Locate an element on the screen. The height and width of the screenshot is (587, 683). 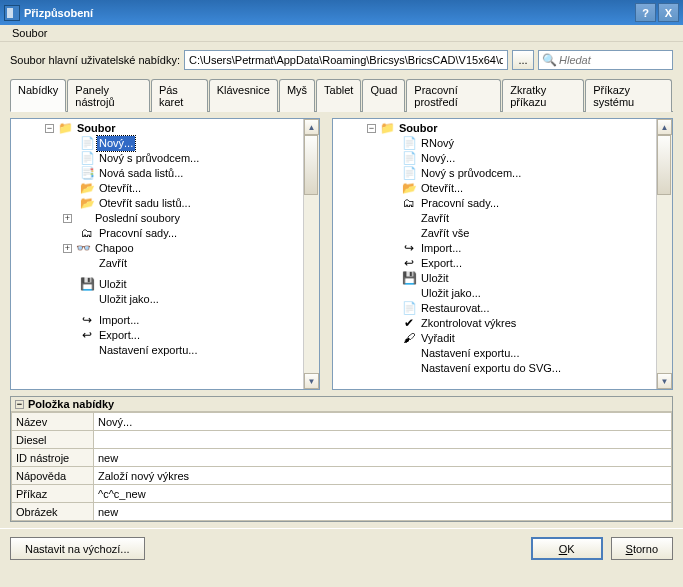
browse-button: ... is located at coordinates (523, 60).